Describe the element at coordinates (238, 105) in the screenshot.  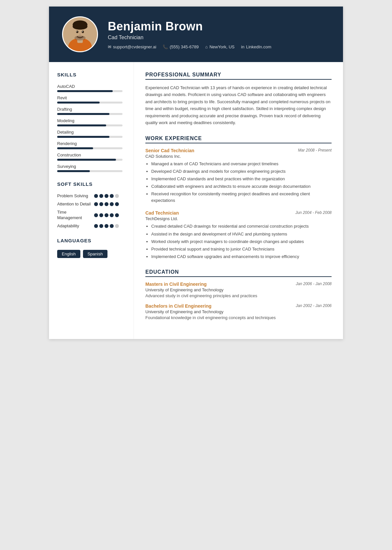
I see `summary-text: Experienced CAD Technician with 13 years…` at that location.